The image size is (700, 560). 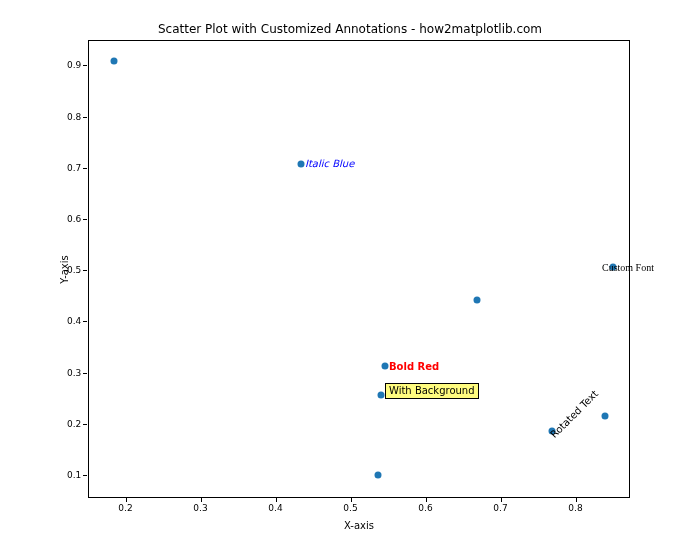 What do you see at coordinates (575, 508) in the screenshot?
I see `x-tick-label: 0.8` at bounding box center [575, 508].